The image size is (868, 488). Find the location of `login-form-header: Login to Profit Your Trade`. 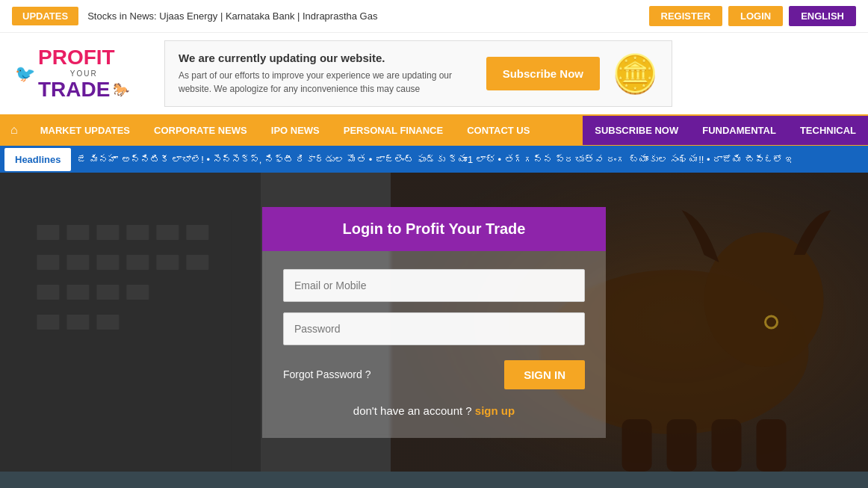

login-form-header: Login to Profit Your Trade is located at coordinates (434, 229).